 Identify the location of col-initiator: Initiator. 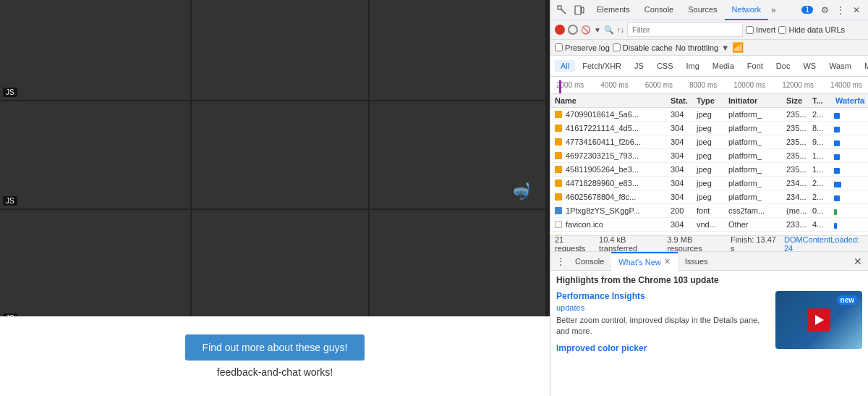
(756, 101).